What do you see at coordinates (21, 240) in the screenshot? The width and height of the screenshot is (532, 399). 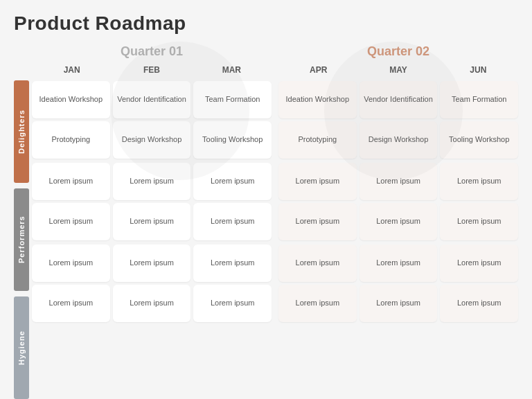 I see `row-label-performers: Performers` at bounding box center [21, 240].